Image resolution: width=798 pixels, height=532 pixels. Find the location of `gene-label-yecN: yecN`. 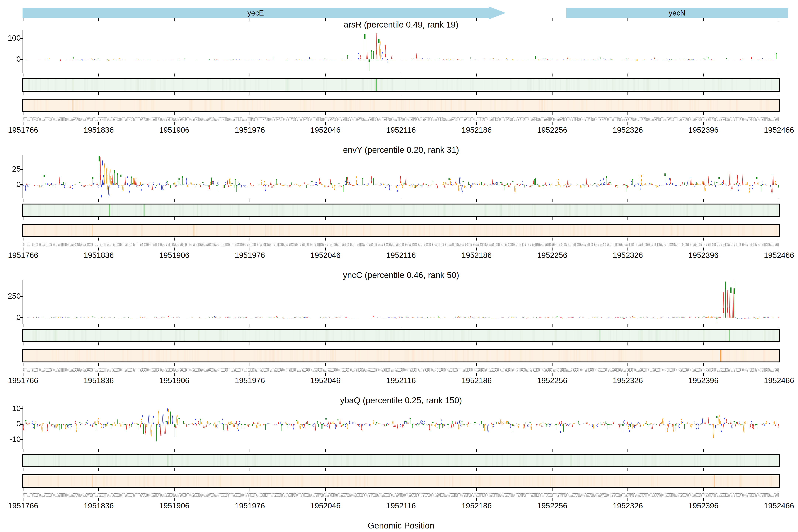

gene-label-yecN: yecN is located at coordinates (677, 13).